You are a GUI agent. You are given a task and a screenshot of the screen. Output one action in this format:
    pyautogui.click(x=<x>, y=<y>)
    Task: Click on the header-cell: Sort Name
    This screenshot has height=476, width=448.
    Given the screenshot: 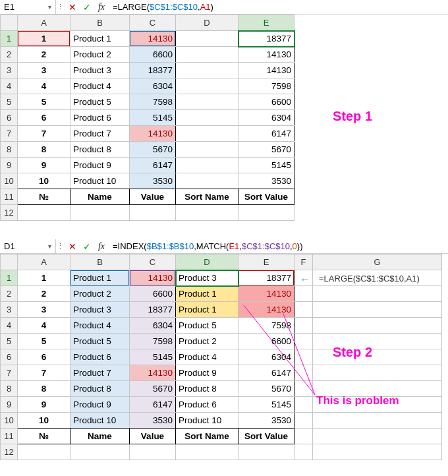 What is the action you would take?
    pyautogui.click(x=207, y=436)
    